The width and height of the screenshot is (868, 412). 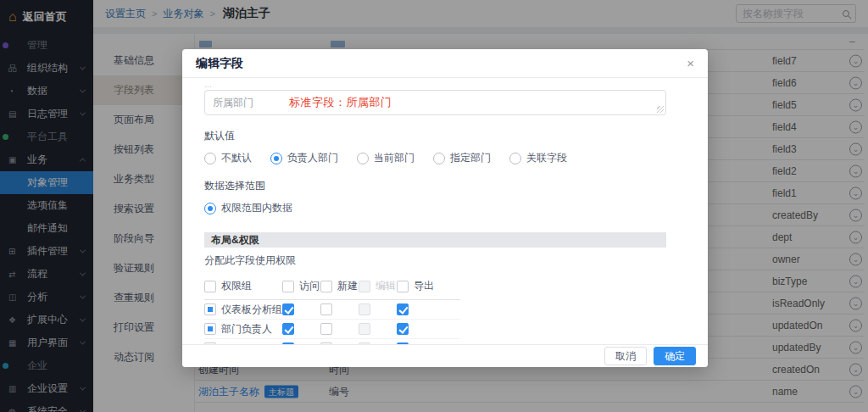 What do you see at coordinates (364, 287) in the screenshot?
I see `header-checkbox-edit` at bounding box center [364, 287].